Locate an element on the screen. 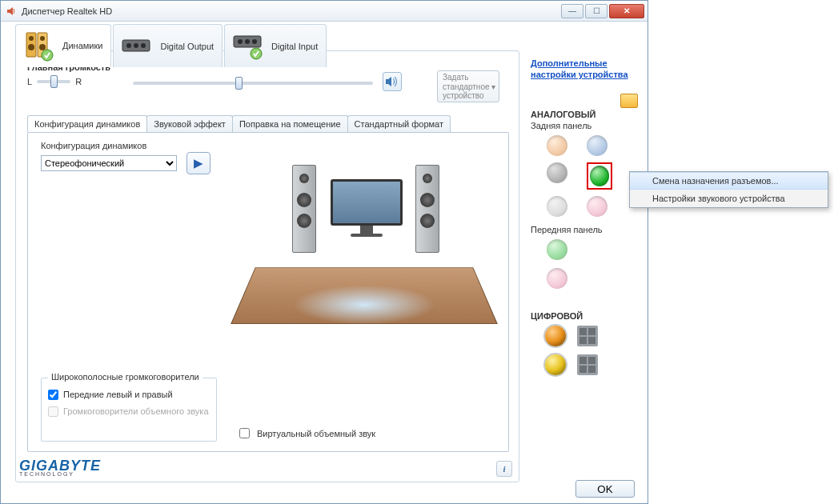 This screenshot has width=834, height=504. jack-rear-orange is located at coordinates (557, 146).